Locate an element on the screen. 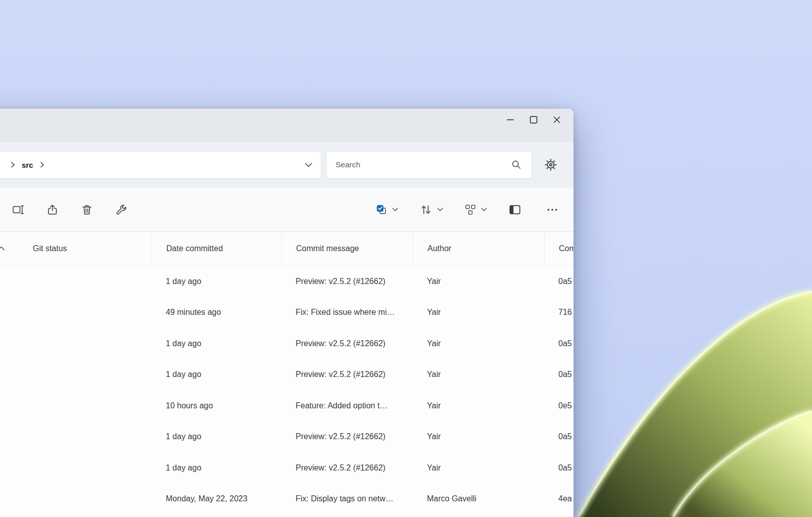  cell-commit: 4ea is located at coordinates (559, 499).